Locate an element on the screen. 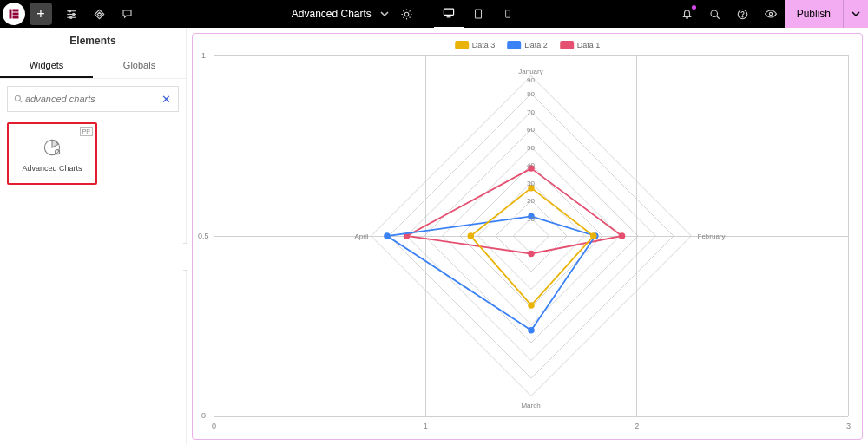 The image size is (868, 445). legend-item-data2: Data 2 is located at coordinates (528, 45).